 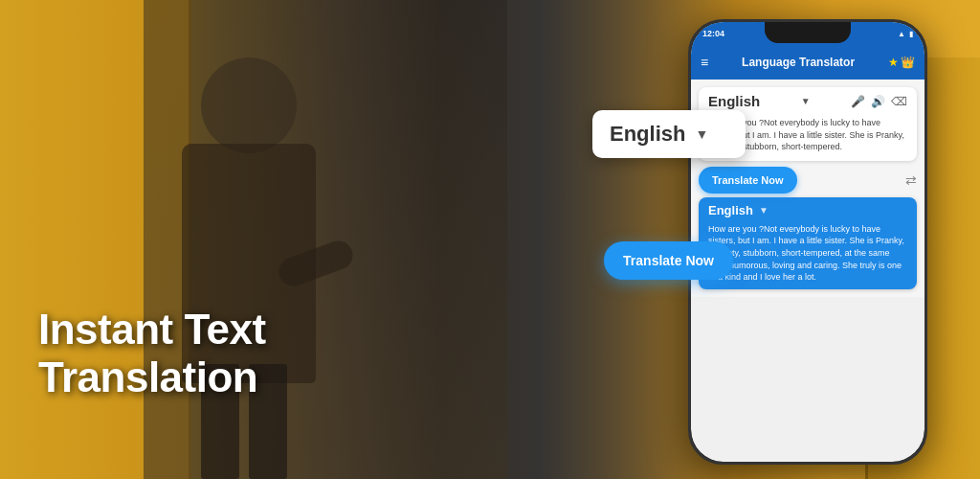 What do you see at coordinates (905, 34) in the screenshot?
I see `status-icons: ▲ ▮` at bounding box center [905, 34].